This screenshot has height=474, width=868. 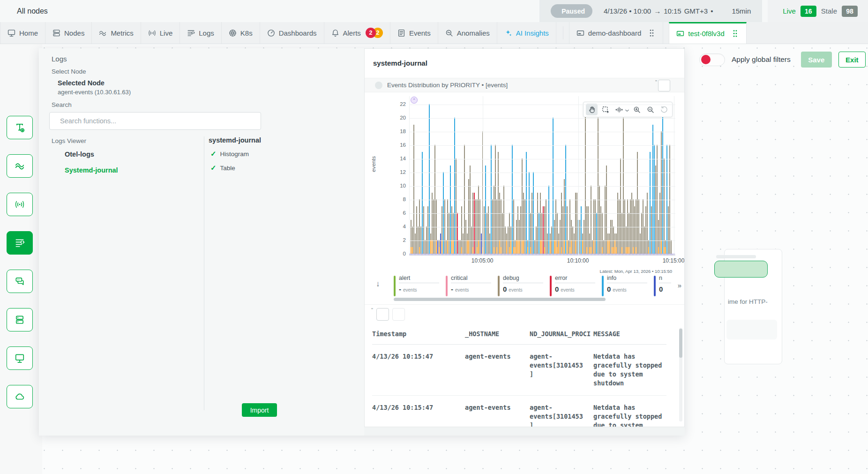 What do you see at coordinates (829, 11) in the screenshot?
I see `stale-label: Stale` at bounding box center [829, 11].